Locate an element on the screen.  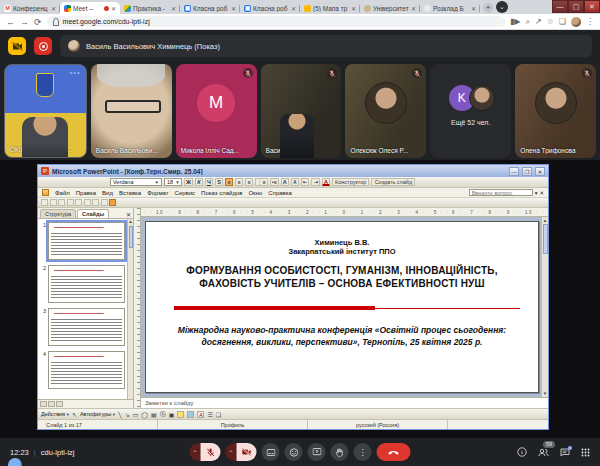
app-menu-icon is located at coordinates (46, 192).